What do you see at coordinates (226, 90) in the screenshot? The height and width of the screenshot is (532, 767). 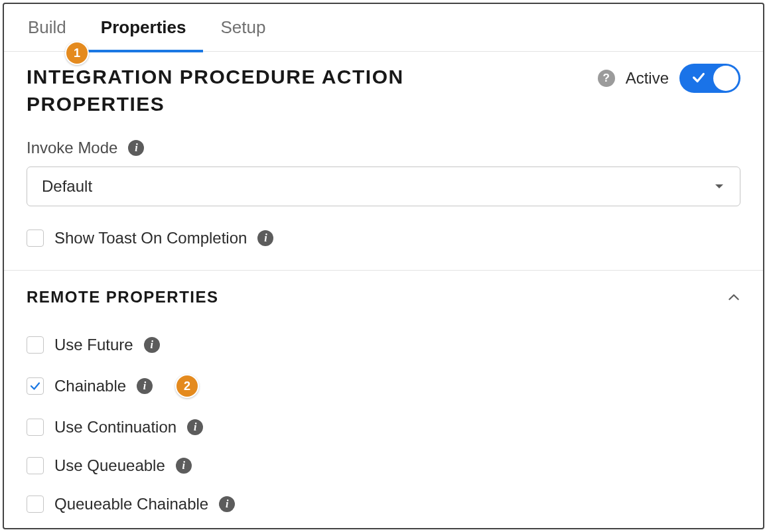 I see `section-title: INTEGRATION PROCEDURE ACTION PROPERTIES` at bounding box center [226, 90].